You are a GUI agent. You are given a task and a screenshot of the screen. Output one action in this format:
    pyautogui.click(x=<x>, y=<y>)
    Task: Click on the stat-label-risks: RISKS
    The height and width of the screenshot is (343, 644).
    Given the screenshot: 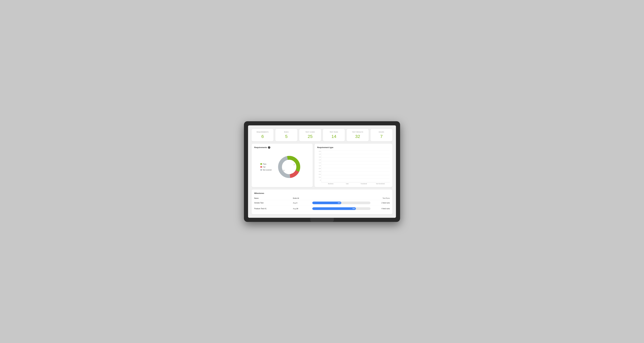 What is the action you would take?
    pyautogui.click(x=286, y=132)
    